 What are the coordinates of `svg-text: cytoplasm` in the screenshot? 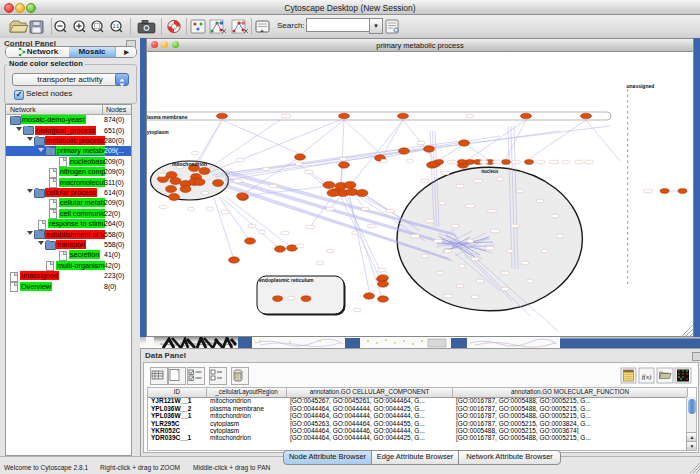 It's located at (158, 132).